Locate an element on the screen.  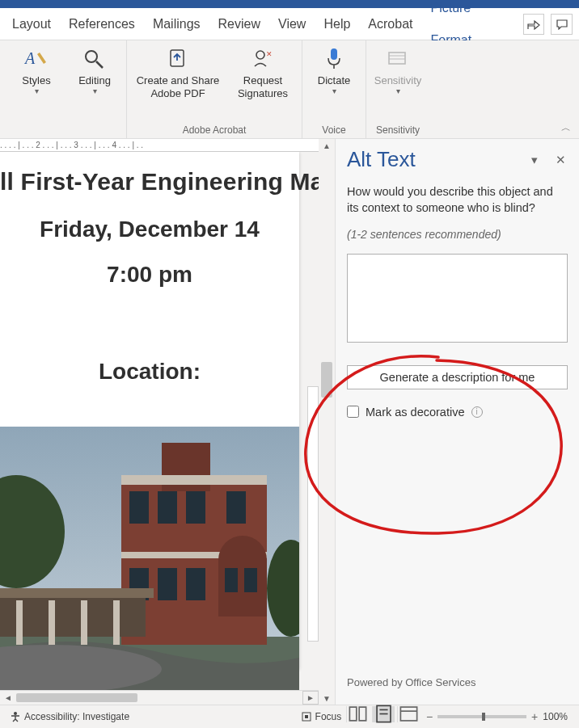
doc-title-line: ll First-Year Engineering Ma is located at coordinates (150, 182).